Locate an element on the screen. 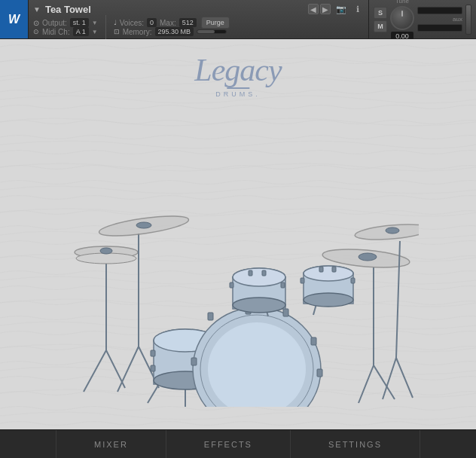 The height and width of the screenshot is (458, 476). memory-slider is located at coordinates (212, 32).